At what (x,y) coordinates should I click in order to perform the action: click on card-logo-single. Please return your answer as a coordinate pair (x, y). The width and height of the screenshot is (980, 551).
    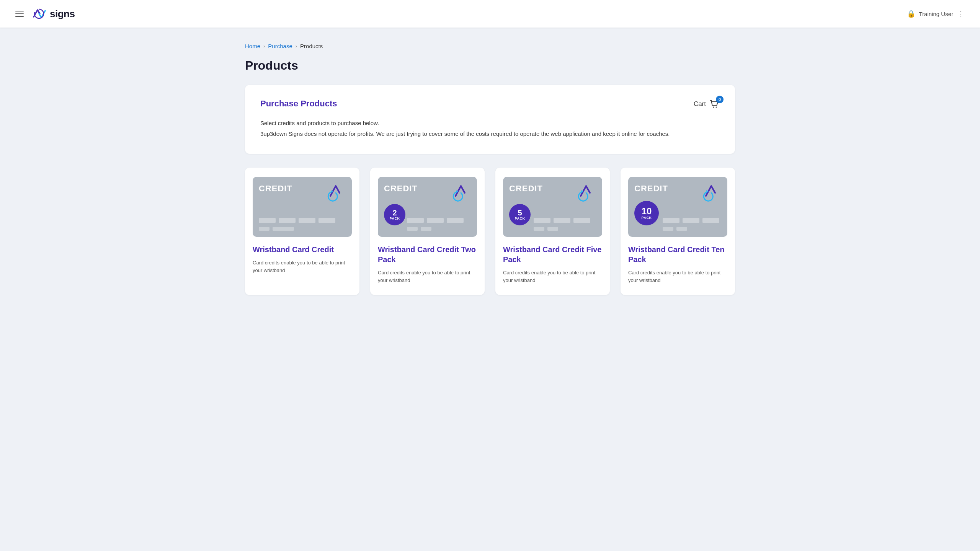
    Looking at the image, I should click on (336, 192).